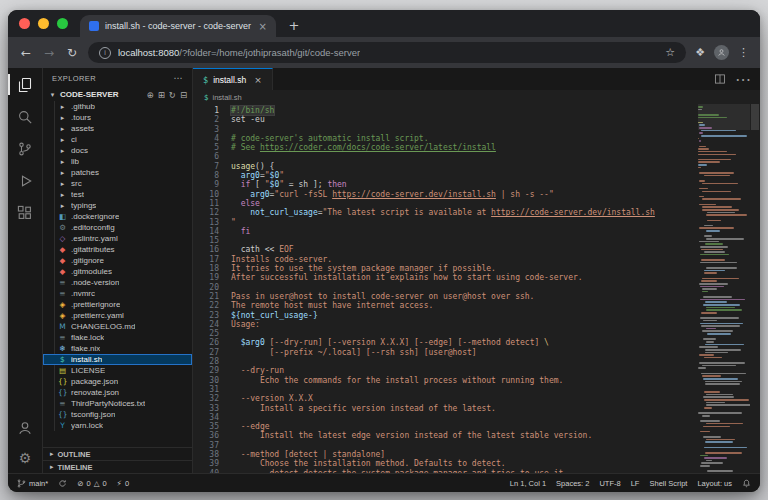  I want to click on tree-folder-patches: ▸patches, so click(118, 172).